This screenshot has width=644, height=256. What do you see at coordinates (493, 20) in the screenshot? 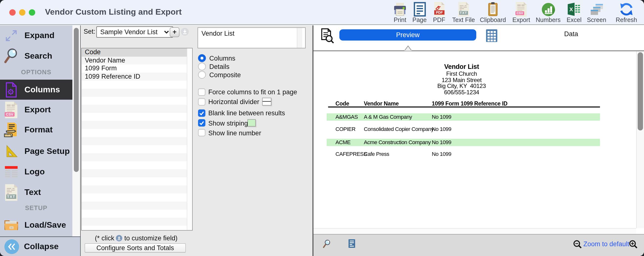
I see `toolbar-item-label: Clipboard` at bounding box center [493, 20].